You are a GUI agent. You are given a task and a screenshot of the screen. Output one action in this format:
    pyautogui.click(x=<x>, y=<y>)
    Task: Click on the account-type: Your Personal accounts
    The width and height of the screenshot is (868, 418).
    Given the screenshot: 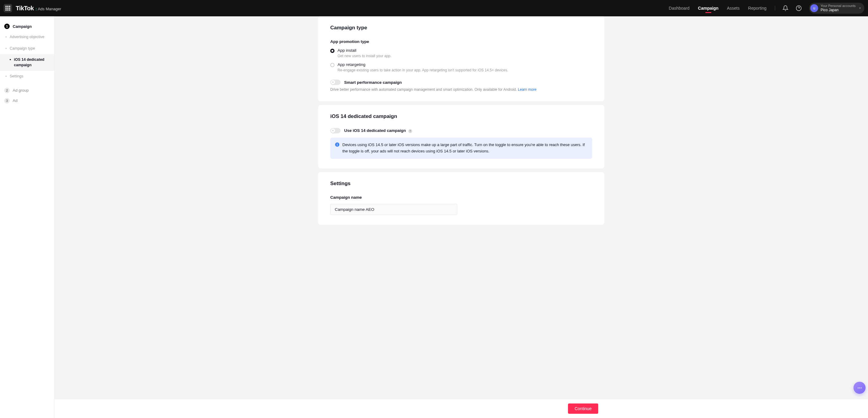 What is the action you would take?
    pyautogui.click(x=838, y=6)
    